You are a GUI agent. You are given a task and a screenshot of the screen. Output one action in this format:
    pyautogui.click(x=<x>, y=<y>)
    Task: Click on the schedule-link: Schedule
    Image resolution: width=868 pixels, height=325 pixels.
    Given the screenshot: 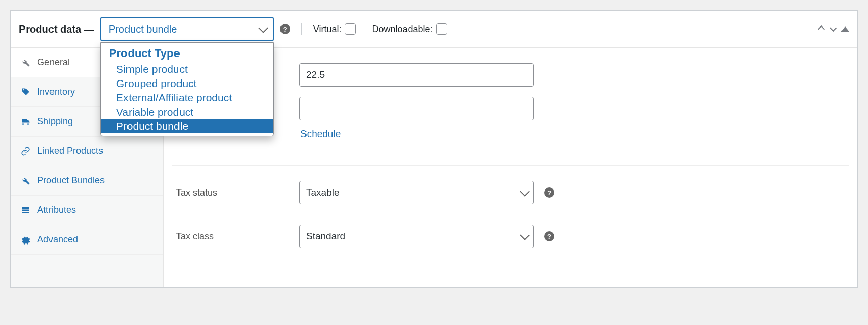 What is the action you would take?
    pyautogui.click(x=320, y=134)
    